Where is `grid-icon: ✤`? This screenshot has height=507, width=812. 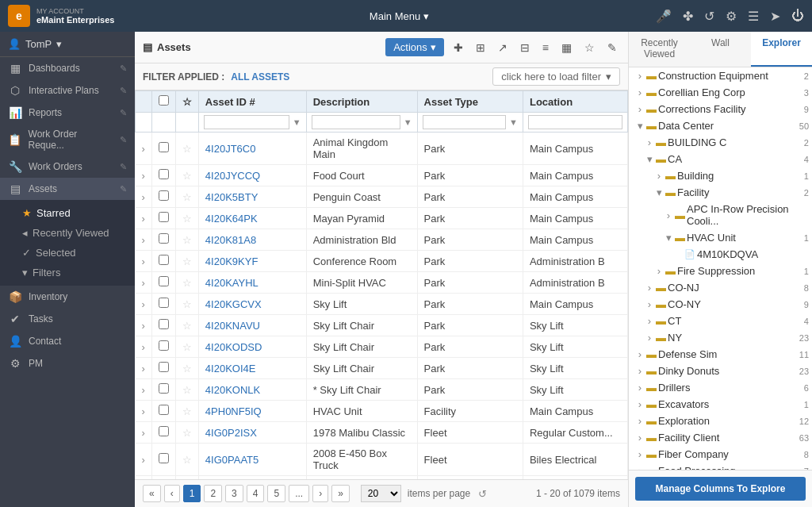 grid-icon: ✤ is located at coordinates (688, 16).